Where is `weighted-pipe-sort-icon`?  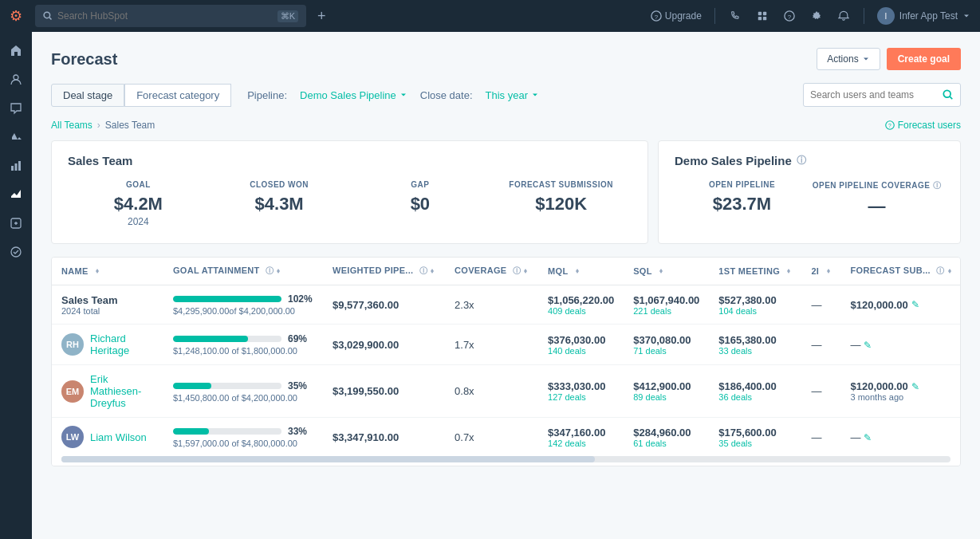 weighted-pipe-sort-icon is located at coordinates (432, 271).